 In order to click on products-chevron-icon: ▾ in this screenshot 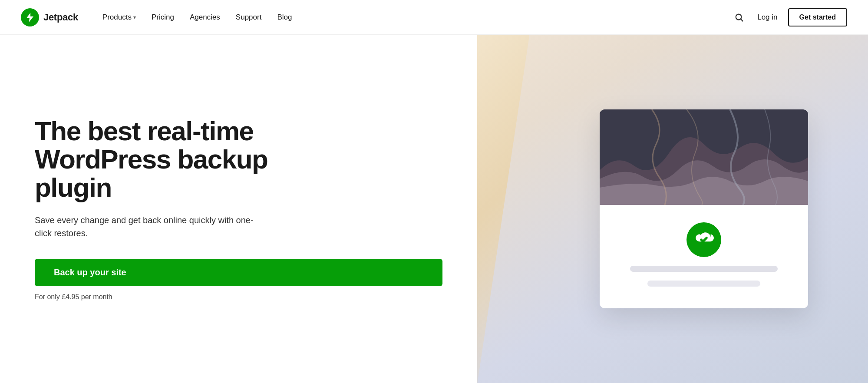, I will do `click(135, 17)`.